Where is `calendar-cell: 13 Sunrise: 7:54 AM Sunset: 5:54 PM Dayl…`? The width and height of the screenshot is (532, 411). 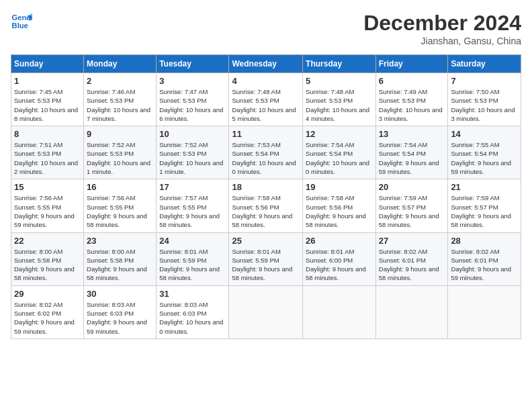 calendar-cell: 13 Sunrise: 7:54 AM Sunset: 5:54 PM Dayl… is located at coordinates (412, 153).